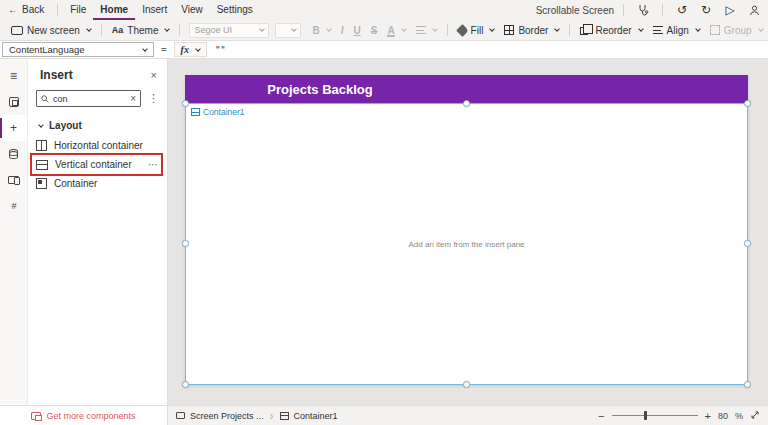  Describe the element at coordinates (683, 416) in the screenshot. I see `zoom-controls: − + 80 %` at that location.